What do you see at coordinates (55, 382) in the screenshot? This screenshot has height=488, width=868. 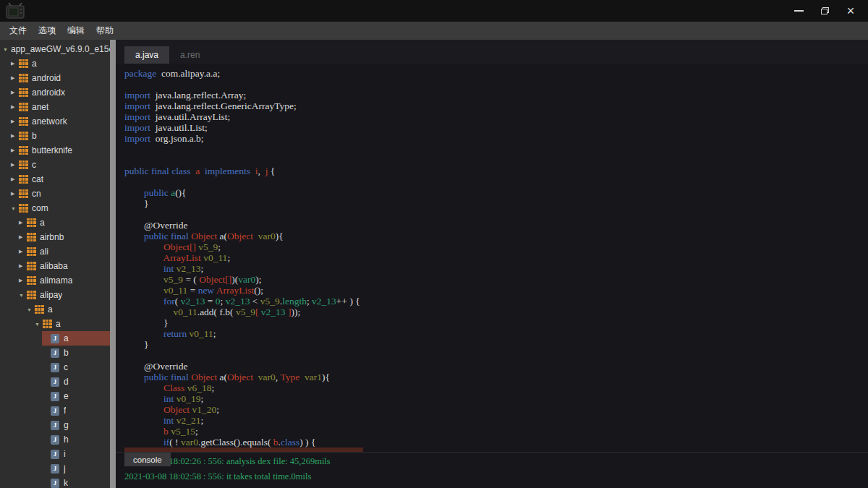 I see `tree-item-class: Jd` at bounding box center [55, 382].